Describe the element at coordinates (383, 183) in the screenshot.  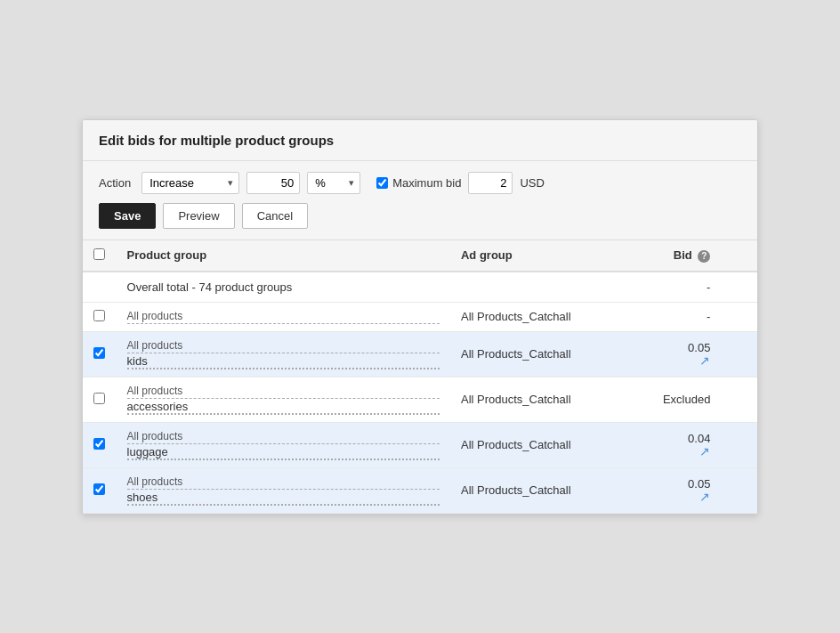
I see `max-bid-checkbox` at that location.